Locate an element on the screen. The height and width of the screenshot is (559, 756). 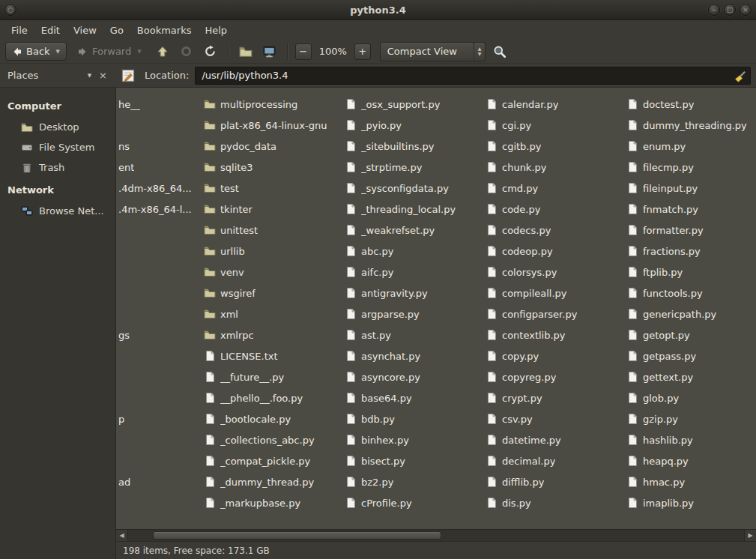
file-item: code.py is located at coordinates (554, 209).